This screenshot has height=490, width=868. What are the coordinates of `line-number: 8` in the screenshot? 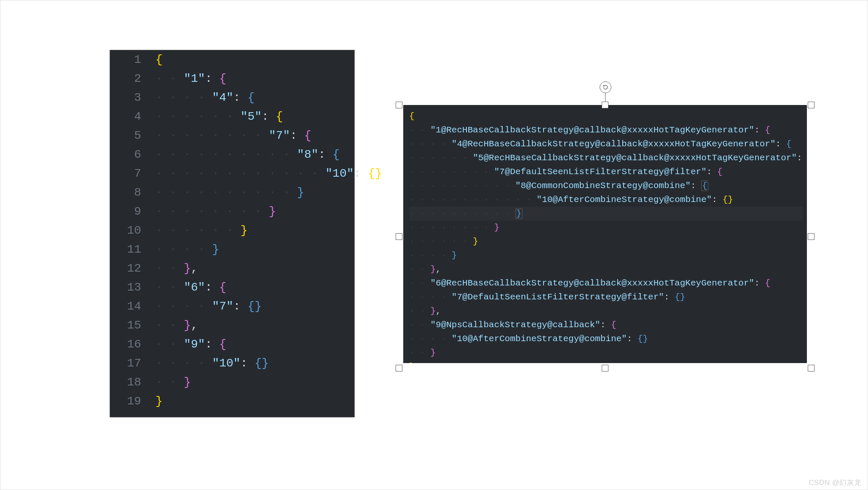 It's located at (129, 192).